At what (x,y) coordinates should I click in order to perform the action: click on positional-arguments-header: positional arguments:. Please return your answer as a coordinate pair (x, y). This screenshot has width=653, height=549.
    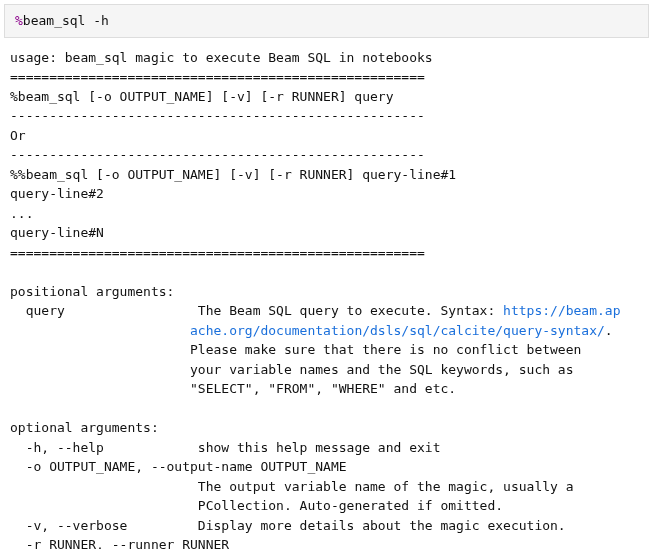
    Looking at the image, I should click on (326, 292).